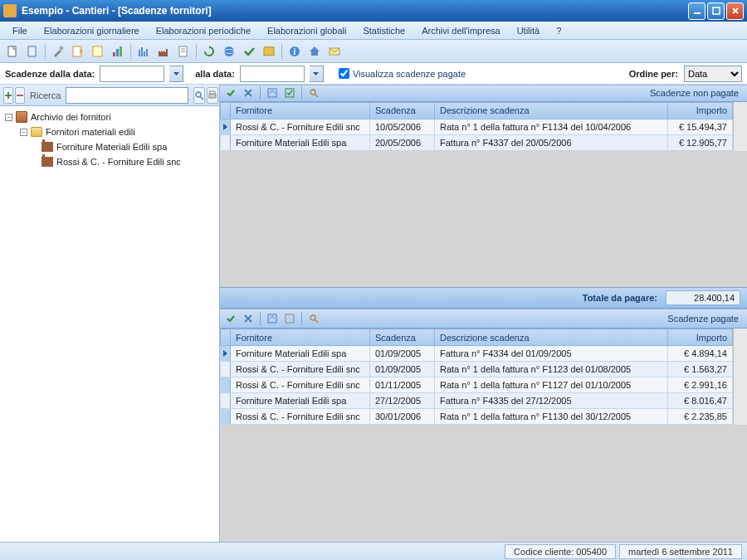 This screenshot has width=747, height=560. I want to click on tb-bars-icon, so click(144, 51).